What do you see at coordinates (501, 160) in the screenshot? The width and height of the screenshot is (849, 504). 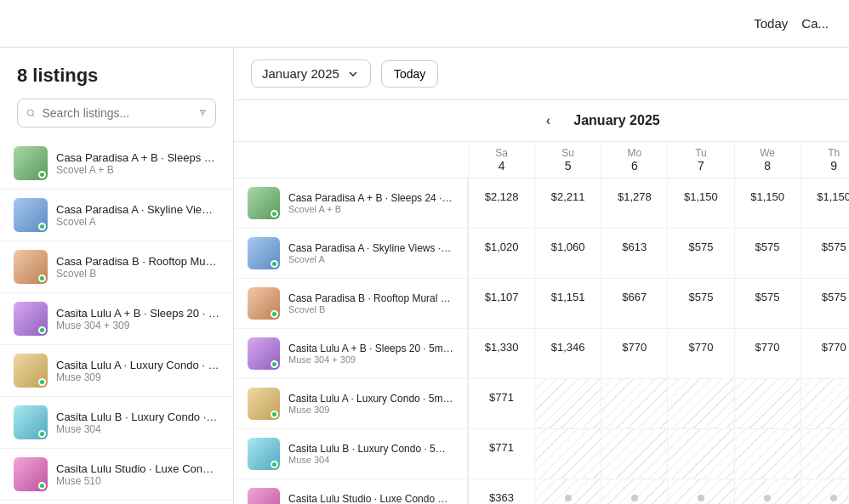 I see `day-header-cell: Sa 4` at bounding box center [501, 160].